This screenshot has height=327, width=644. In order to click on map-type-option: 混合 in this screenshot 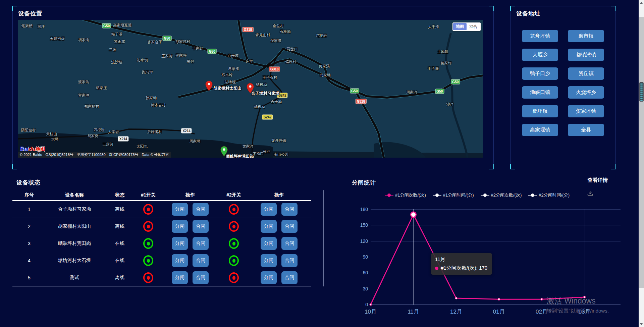, I will do `click(473, 27)`.